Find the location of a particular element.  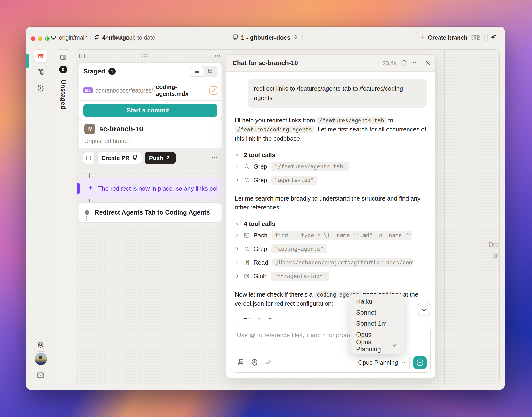

branch-name-label: sc-branch-10 is located at coordinates (121, 129).